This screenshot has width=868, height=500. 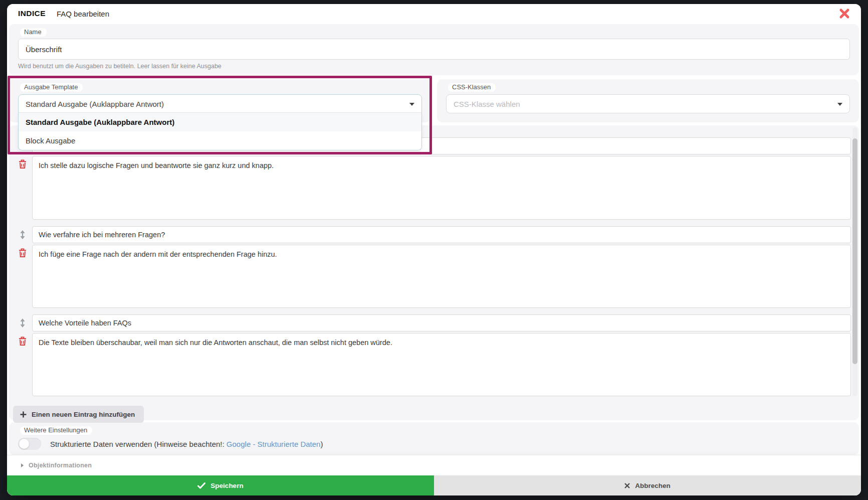 I want to click on entry-answer-textarea: Die Texte bleiben überschaubar, weil man…, so click(x=442, y=365).